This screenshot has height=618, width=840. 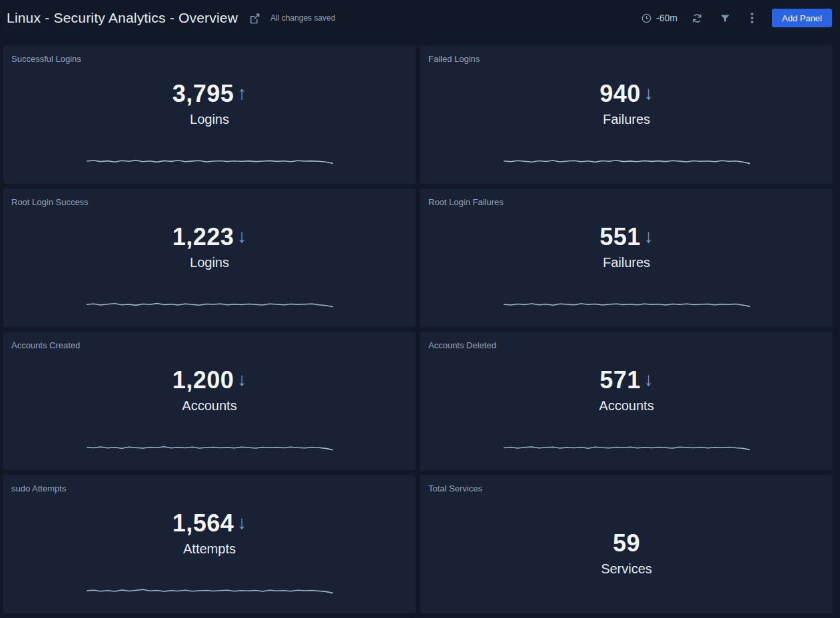 What do you see at coordinates (725, 19) in the screenshot?
I see `filter-button` at bounding box center [725, 19].